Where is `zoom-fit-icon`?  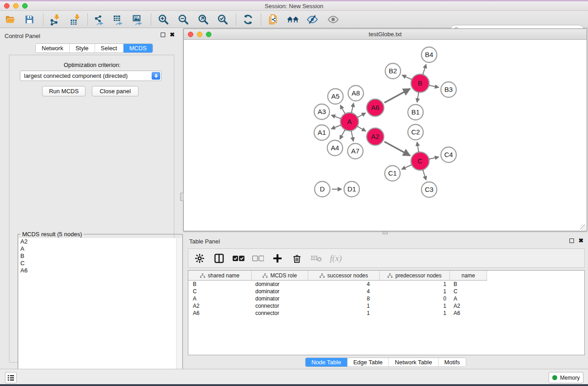 zoom-fit-icon is located at coordinates (203, 19).